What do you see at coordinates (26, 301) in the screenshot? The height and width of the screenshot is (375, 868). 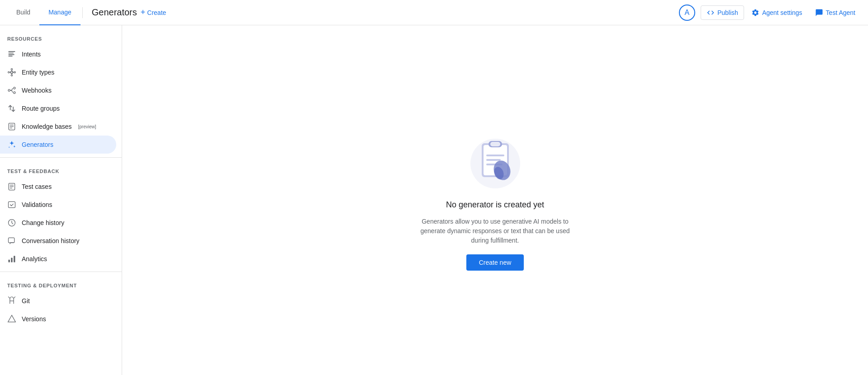 I see `git-label: Git` at bounding box center [26, 301].